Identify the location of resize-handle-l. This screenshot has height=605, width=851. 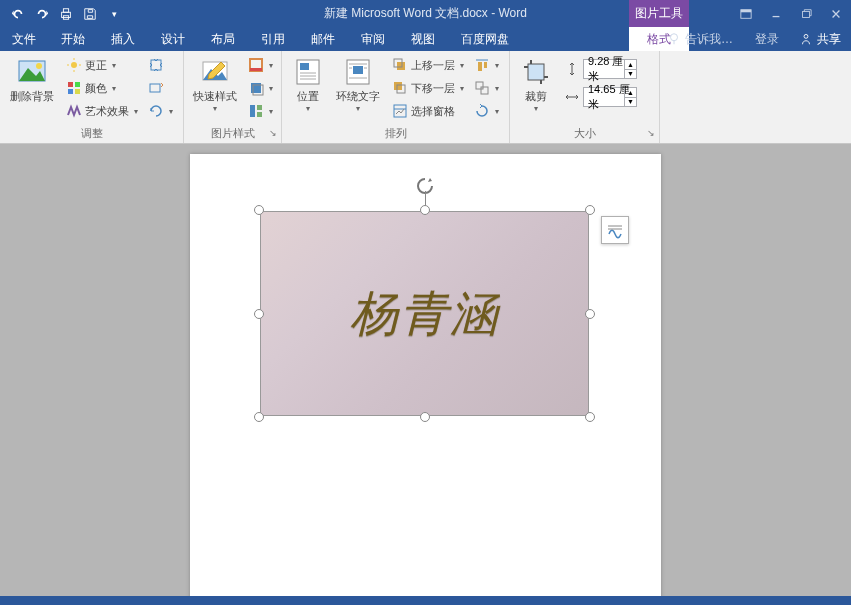
(259, 314).